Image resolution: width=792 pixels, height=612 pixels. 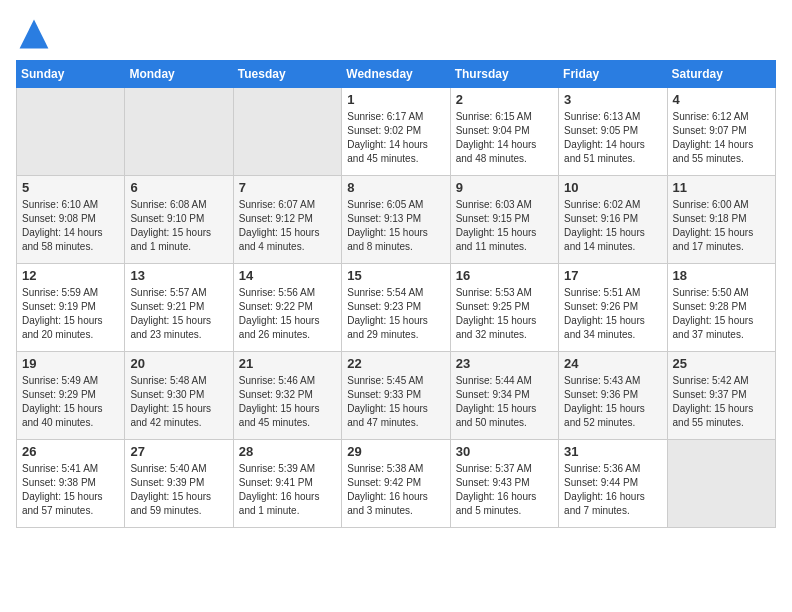 What do you see at coordinates (288, 314) in the screenshot?
I see `day-info: Sunrise: 5:56 AMSunset: 9:22 PMDaylight:…` at bounding box center [288, 314].